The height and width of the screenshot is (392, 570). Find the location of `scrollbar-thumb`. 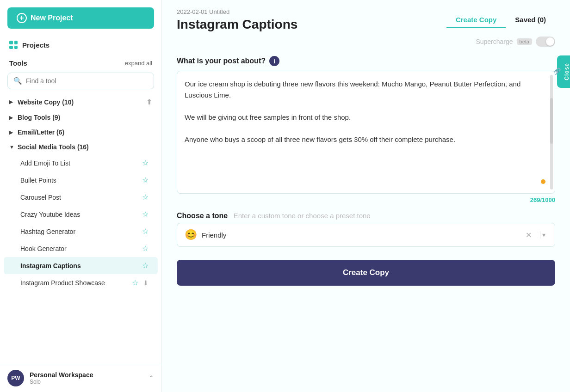

scrollbar-thumb is located at coordinates (551, 121).